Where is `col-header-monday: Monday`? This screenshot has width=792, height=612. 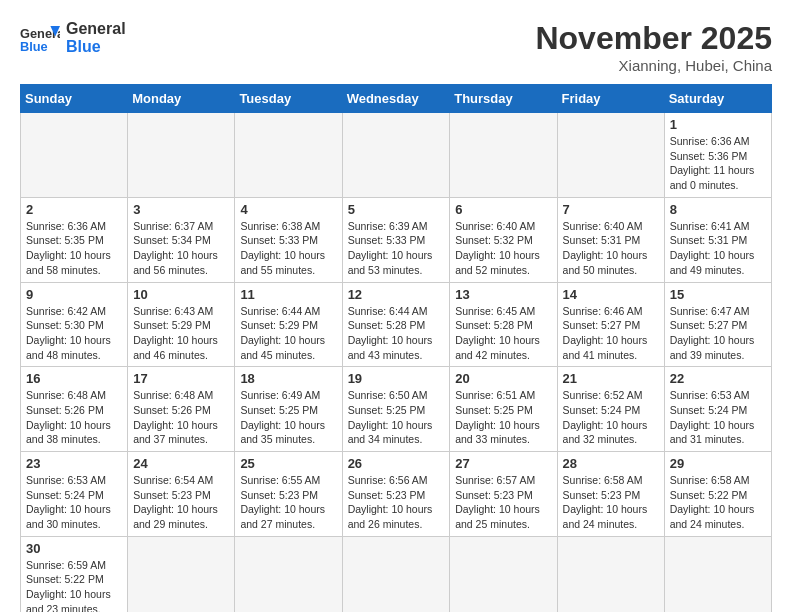 col-header-monday: Monday is located at coordinates (182, 99).